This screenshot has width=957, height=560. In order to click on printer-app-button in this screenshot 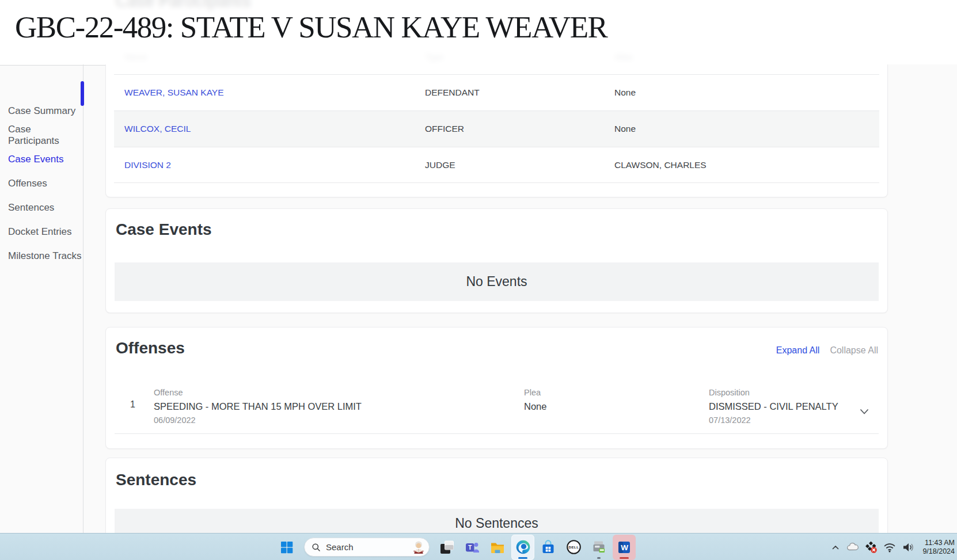, I will do `click(599, 547)`.